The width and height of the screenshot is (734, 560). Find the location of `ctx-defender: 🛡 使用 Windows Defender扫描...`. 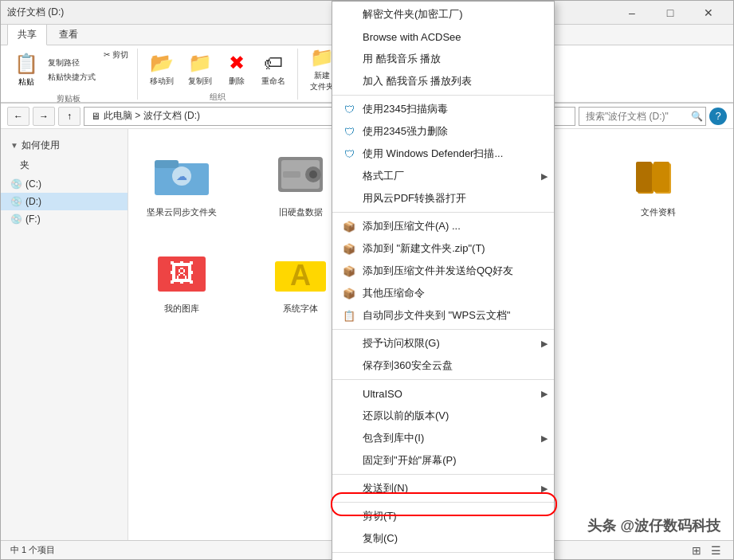

ctx-defender: 🛡 使用 Windows Defender扫描... is located at coordinates (443, 154).